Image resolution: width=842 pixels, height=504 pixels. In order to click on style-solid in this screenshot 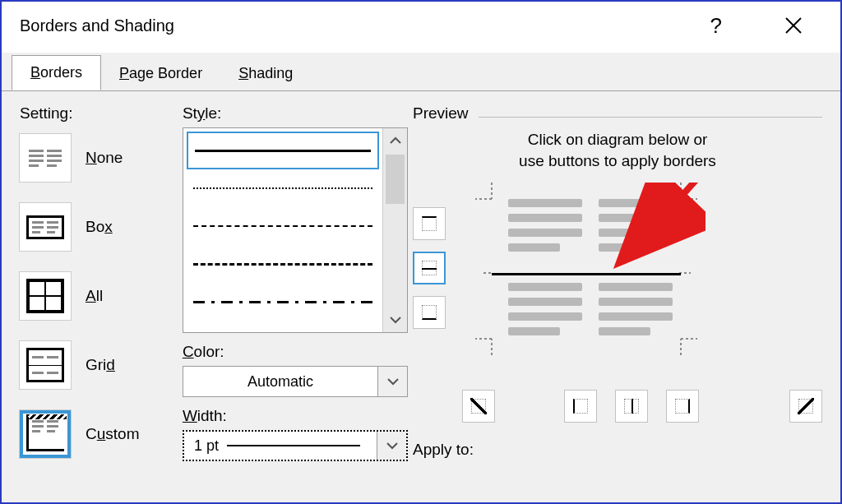, I will do `click(283, 150)`.